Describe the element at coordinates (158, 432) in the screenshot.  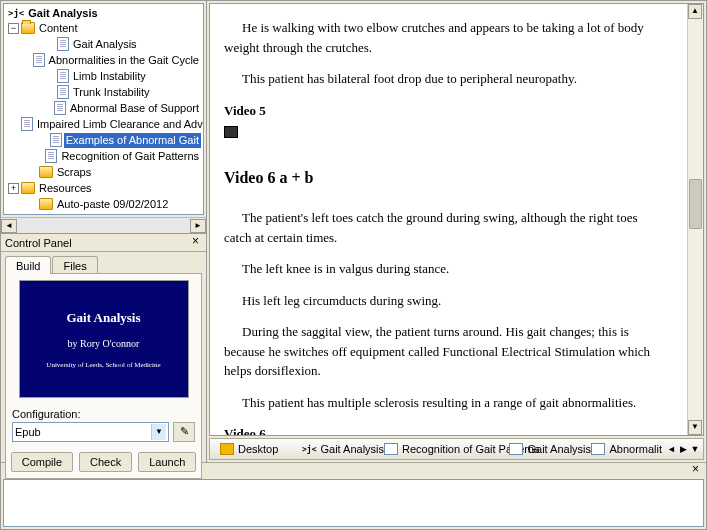
I see `chevron-down-icon: ▼` at that location.